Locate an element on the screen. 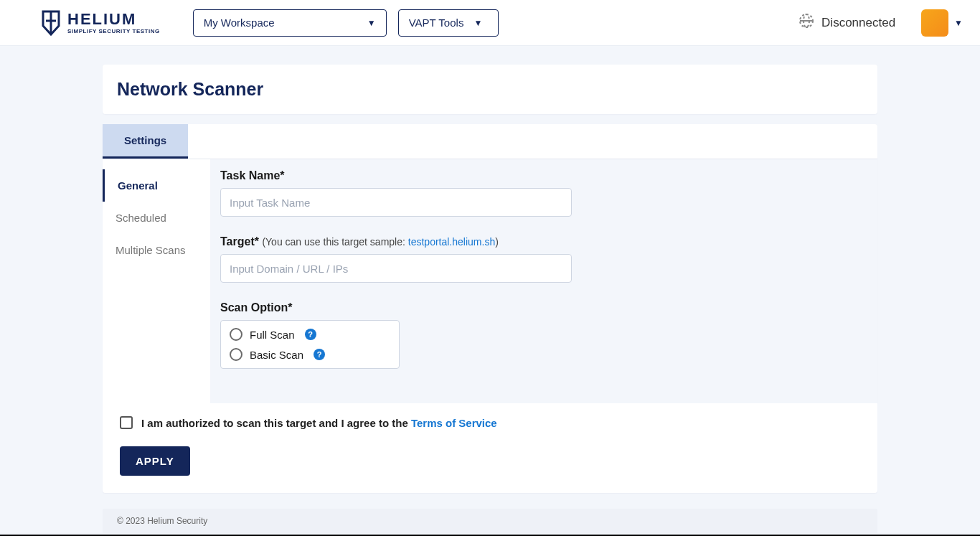 The image size is (980, 536). workspace-selector: My Workspace ▼ is located at coordinates (290, 23).